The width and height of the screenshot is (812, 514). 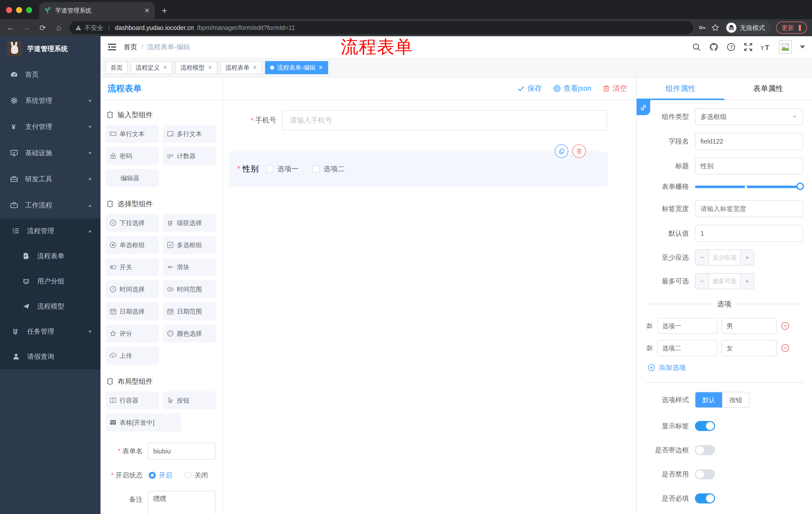 I want to click on option-label-input: 选项一, so click(x=687, y=326).